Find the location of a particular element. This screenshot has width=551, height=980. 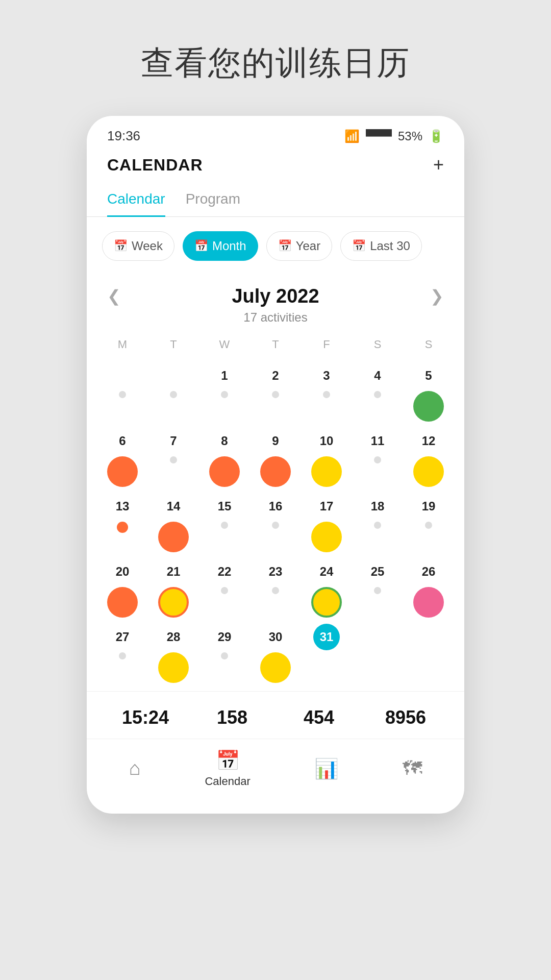

day-cell: 21 is located at coordinates (173, 588).